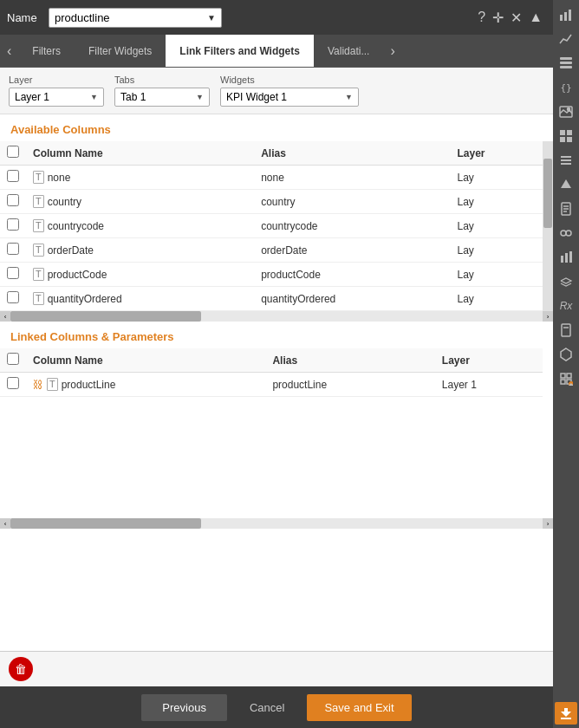 The height and width of the screenshot is (728, 579). What do you see at coordinates (120, 50) in the screenshot?
I see `tab-filter-widgets: Filter Widgets` at bounding box center [120, 50].